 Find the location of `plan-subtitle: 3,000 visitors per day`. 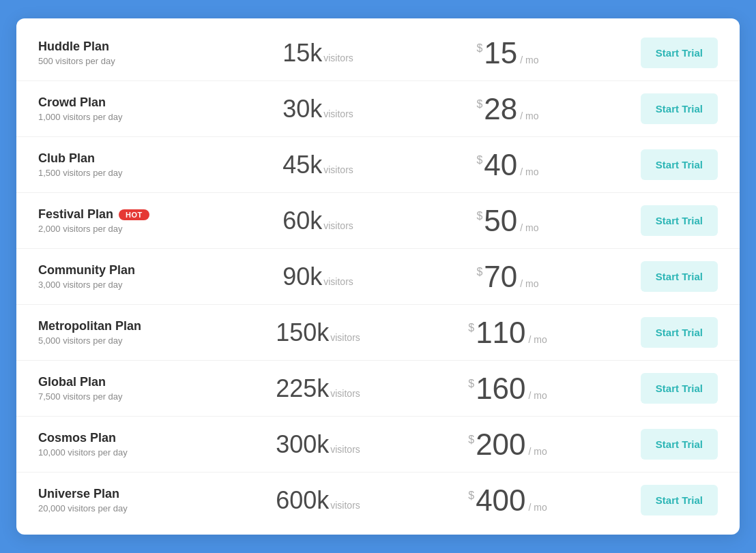

plan-subtitle: 3,000 visitors per day is located at coordinates (141, 285).